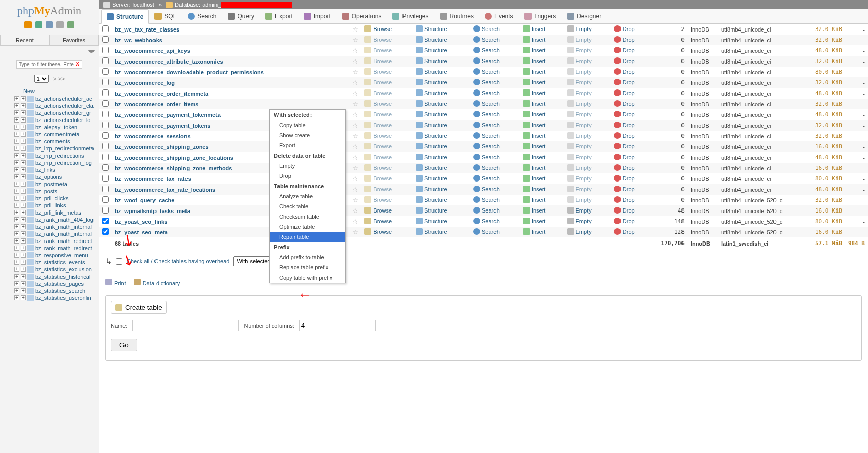  What do you see at coordinates (50, 127) in the screenshot?
I see `tree-node: ++bz_alepay_token` at bounding box center [50, 127].